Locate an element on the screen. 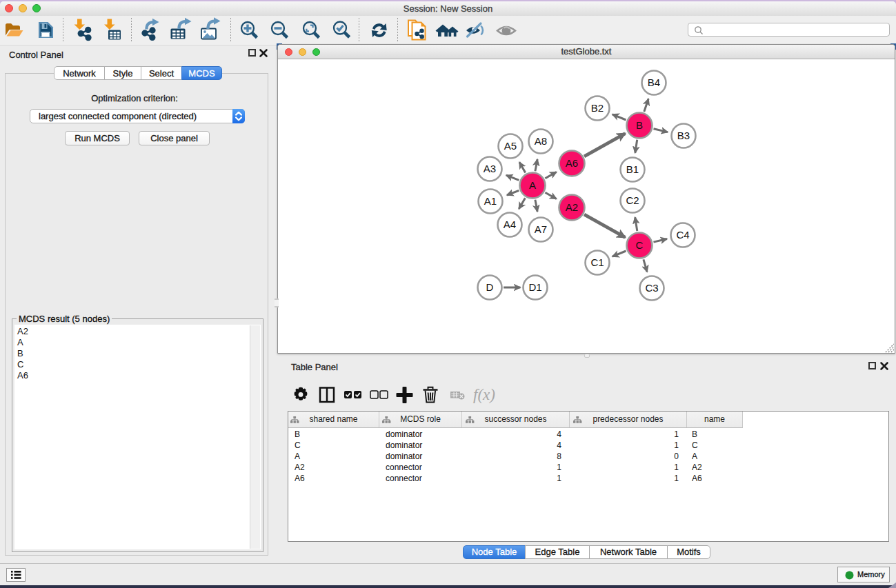  svg-text: B1 is located at coordinates (633, 170).